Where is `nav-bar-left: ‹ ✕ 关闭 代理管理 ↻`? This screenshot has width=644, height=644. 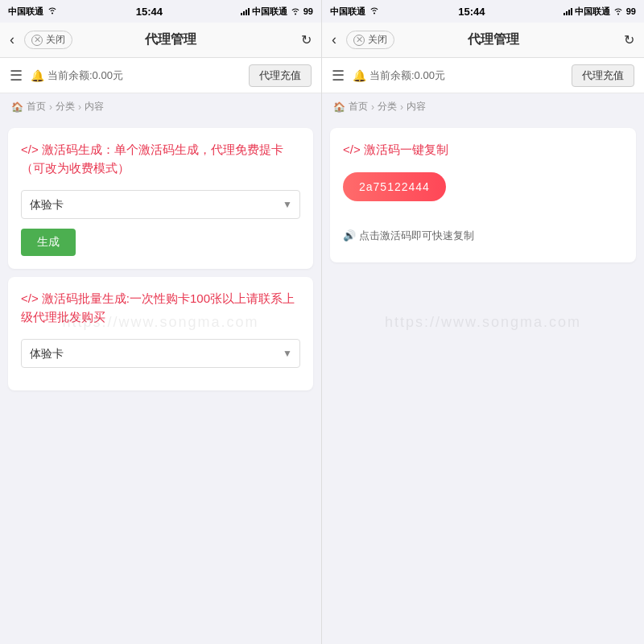 nav-bar-left: ‹ ✕ 关闭 代理管理 ↻ is located at coordinates (161, 40).